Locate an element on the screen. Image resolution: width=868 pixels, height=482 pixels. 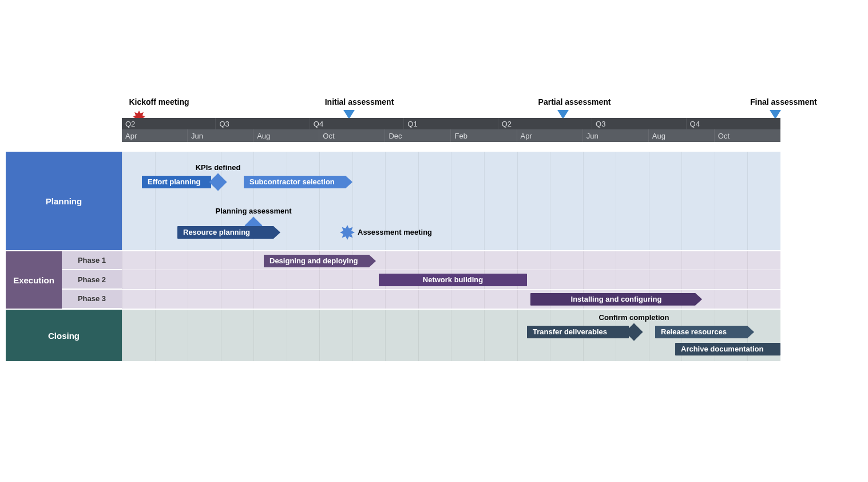
phase-body-1: Designing and deploying is located at coordinates (451, 260).